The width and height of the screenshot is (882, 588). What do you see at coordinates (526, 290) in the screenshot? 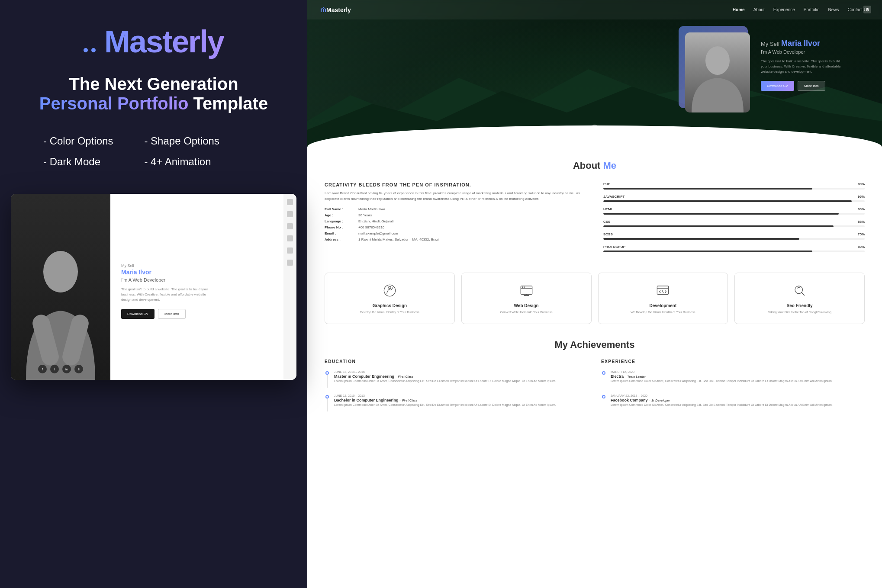
I see `web-design-icon-container` at bounding box center [526, 290].